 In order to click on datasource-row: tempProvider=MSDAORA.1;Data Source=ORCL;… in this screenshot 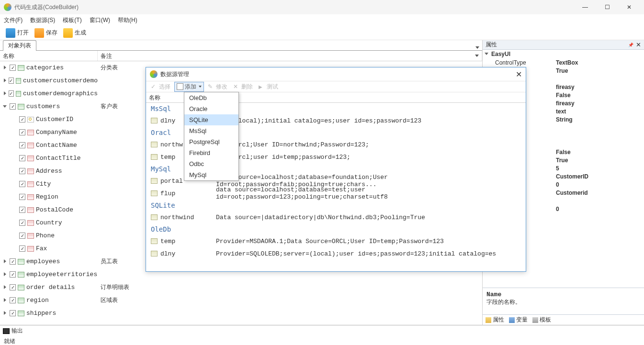, I will do `click(336, 241)`.